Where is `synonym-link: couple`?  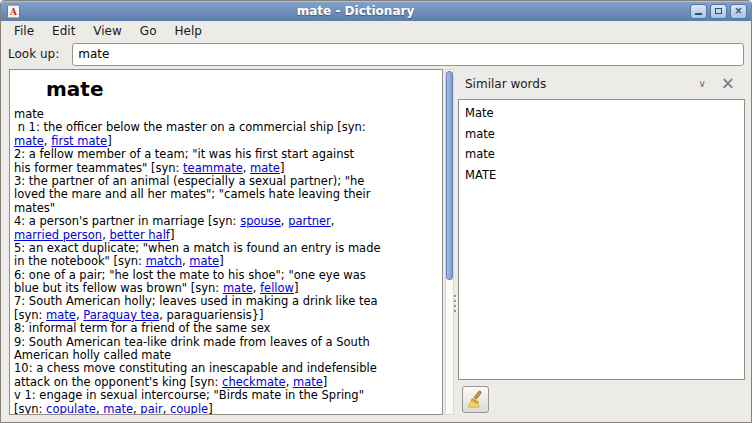 synonym-link: couple is located at coordinates (189, 409).